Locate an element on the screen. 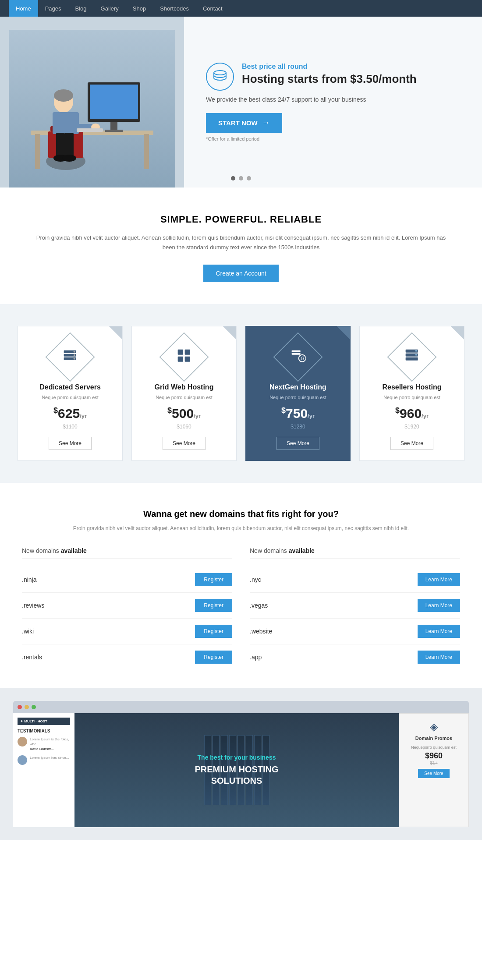 The height and width of the screenshot is (980, 482). testimonials-heading: TESTIMONIALS is located at coordinates (44, 731).